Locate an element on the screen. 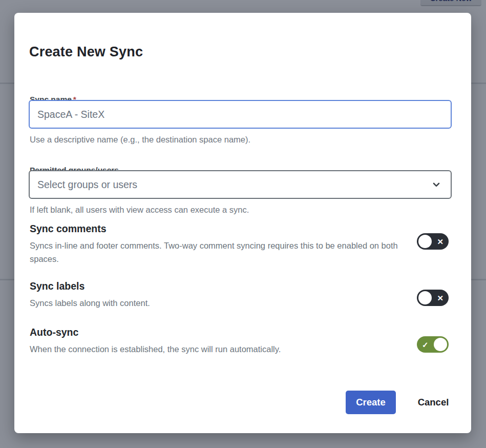 This screenshot has width=486, height=448. groups-users-select: Select groups or users is located at coordinates (240, 185).